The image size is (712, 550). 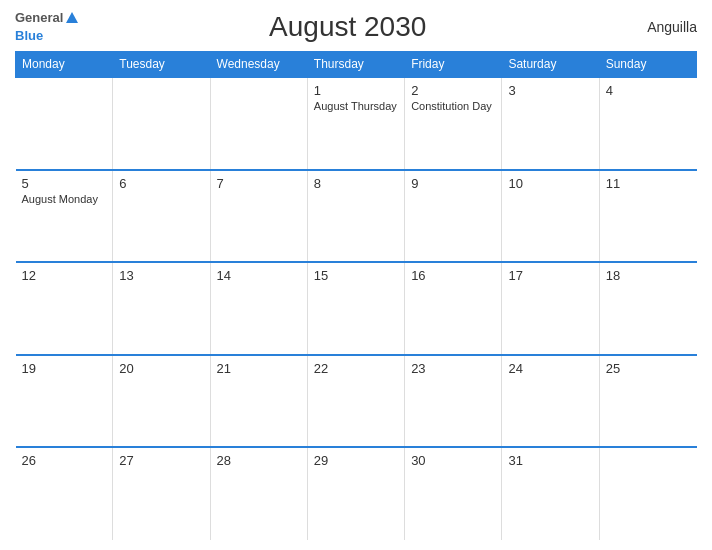 I want to click on calendar-cell: 1August Thursday, so click(x=356, y=124).